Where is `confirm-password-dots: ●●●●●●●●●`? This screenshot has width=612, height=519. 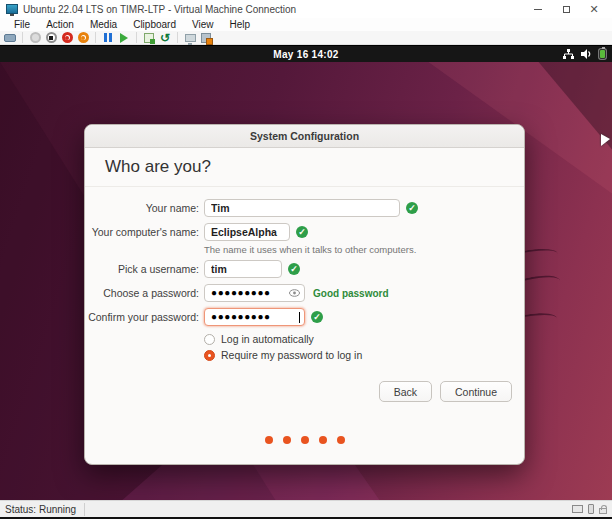 confirm-password-dots: ●●●●●●●●● is located at coordinates (255, 317).